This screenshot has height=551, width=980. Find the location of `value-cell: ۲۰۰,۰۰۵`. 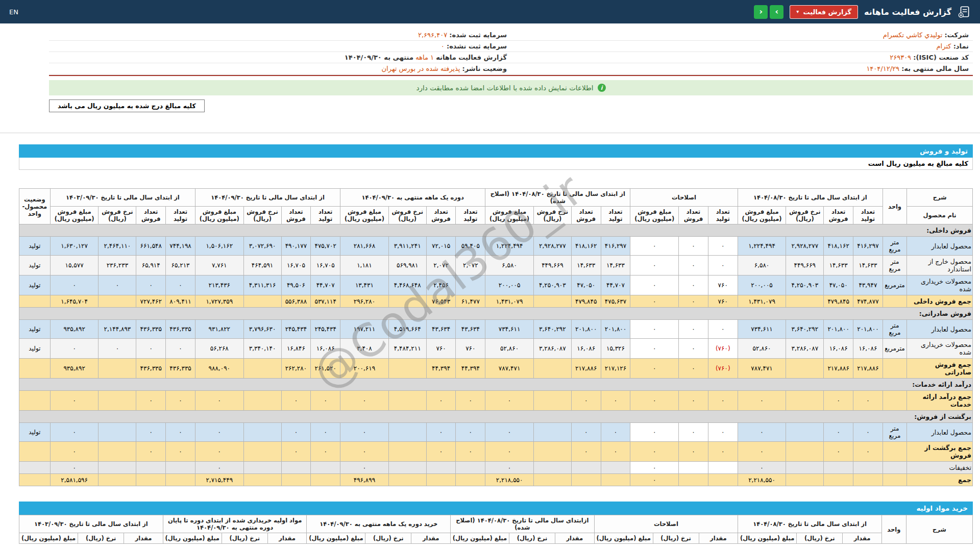

value-cell: ۲۰۰,۰۰۵ is located at coordinates (762, 286).